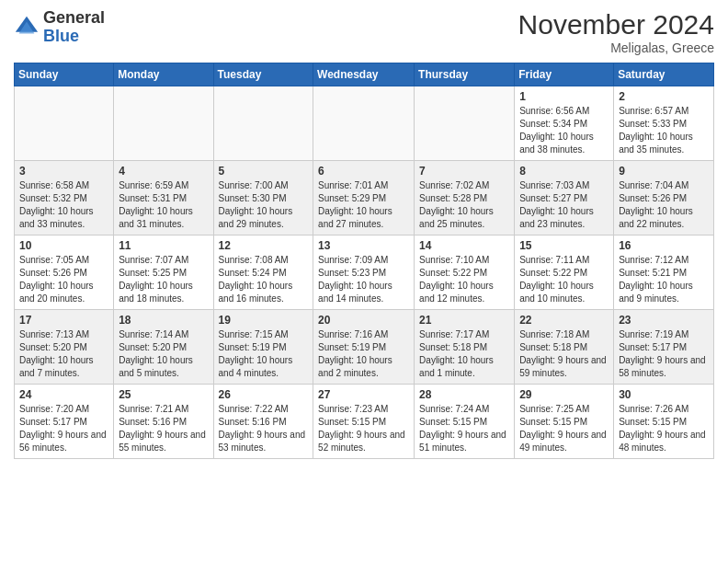 Image resolution: width=728 pixels, height=563 pixels. Describe the element at coordinates (664, 123) in the screenshot. I see `calendar-day: 2Sunrise: 6:57 AM Sunset: 5:33 PM Daylig…` at that location.